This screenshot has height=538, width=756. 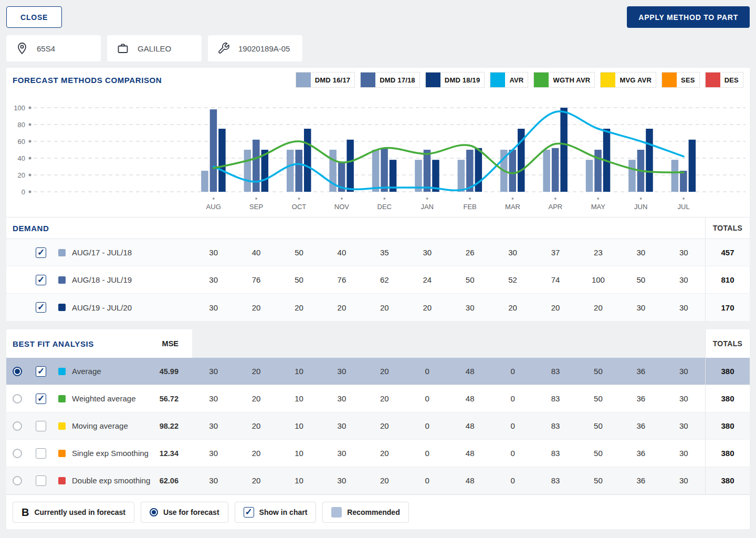 What do you see at coordinates (448, 344) in the screenshot?
I see `bestfit-header-band` at bounding box center [448, 344].